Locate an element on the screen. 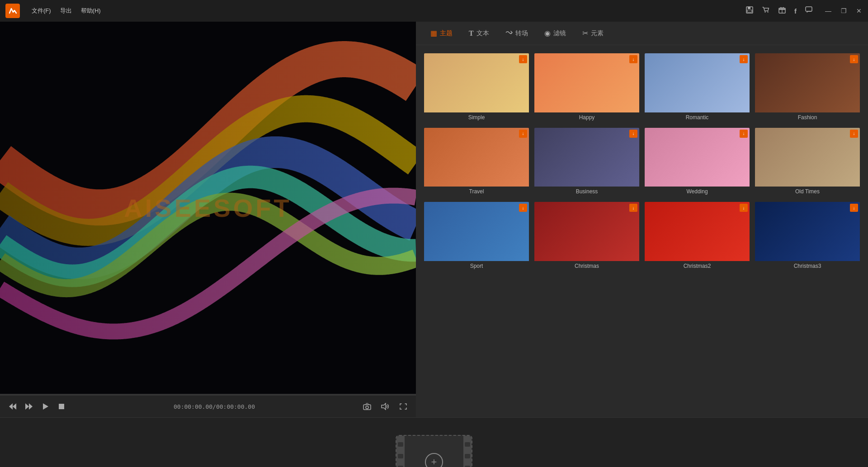  scrubber-bar is located at coordinates (208, 395).